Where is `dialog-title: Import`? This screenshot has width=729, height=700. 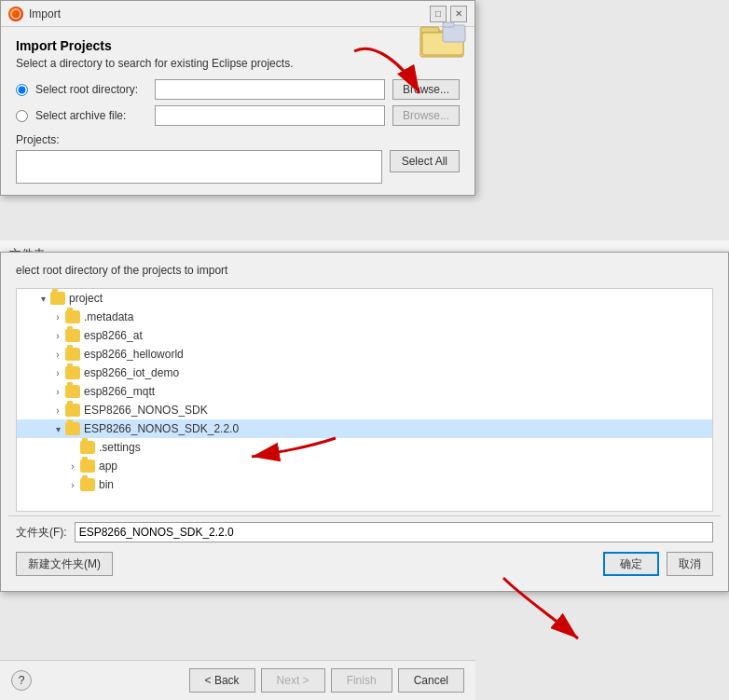 dialog-title: Import is located at coordinates (45, 14).